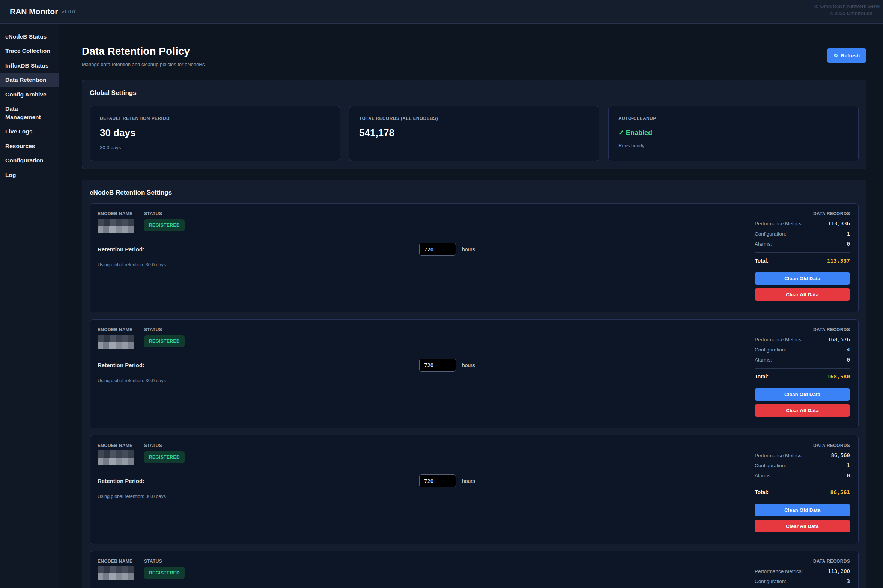  What do you see at coordinates (850, 56) in the screenshot?
I see `refresh-button-label: Refresh` at bounding box center [850, 56].